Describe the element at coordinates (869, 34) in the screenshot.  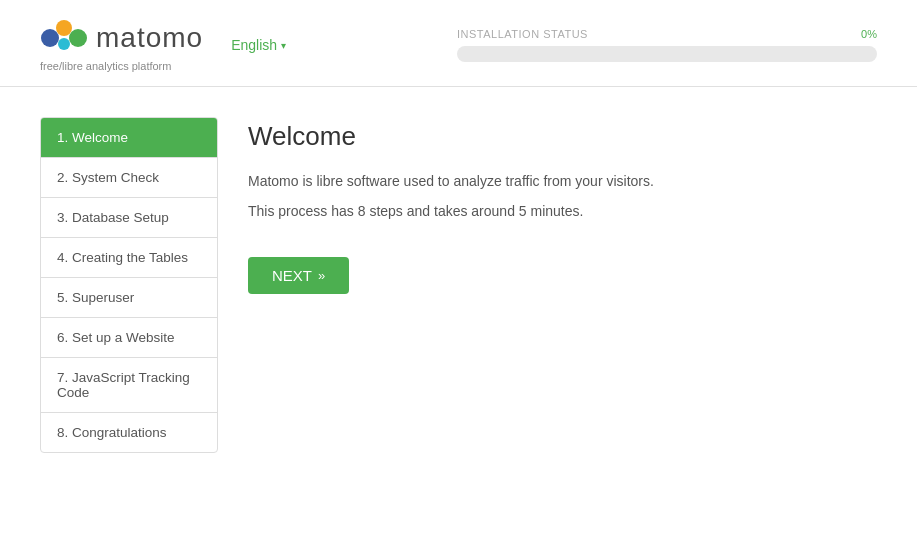
I see `status-percent: 0%` at that location.